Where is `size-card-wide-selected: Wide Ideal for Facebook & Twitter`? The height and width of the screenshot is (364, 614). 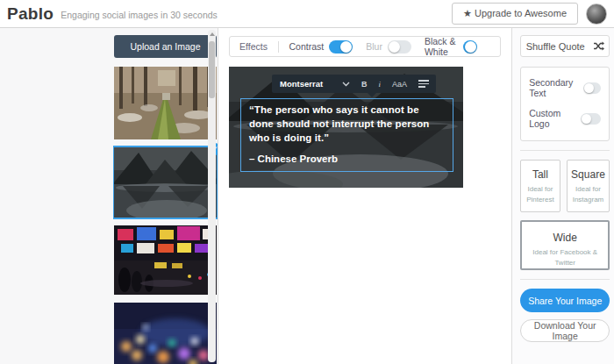 size-card-wide-selected: Wide Ideal for Facebook & Twitter is located at coordinates (565, 246).